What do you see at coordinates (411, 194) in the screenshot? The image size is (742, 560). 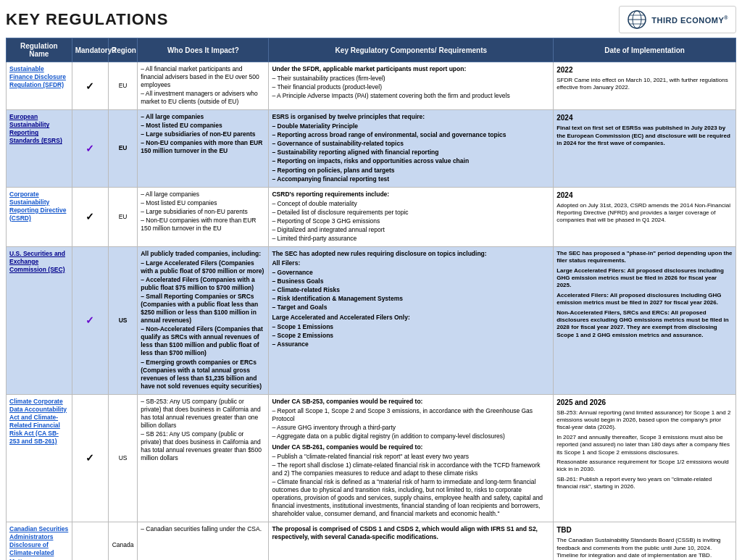 I see `components-header: CSRD's reporting requirements include:` at bounding box center [411, 194].